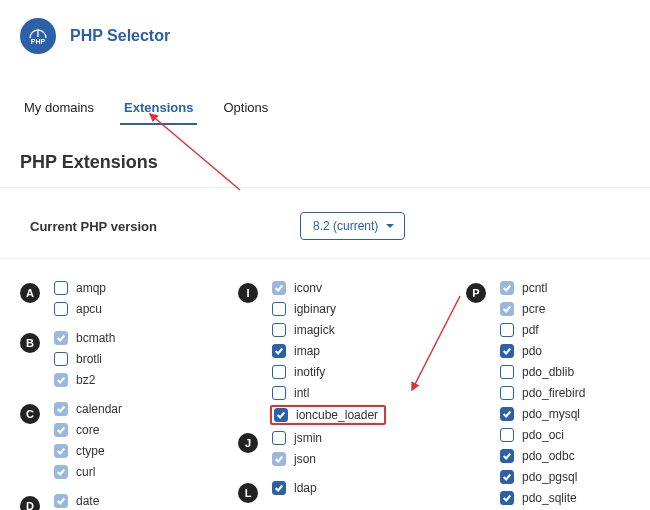 The image size is (650, 510). Describe the element at coordinates (326, 351) in the screenshot. I see `extension-imap: imap` at that location.